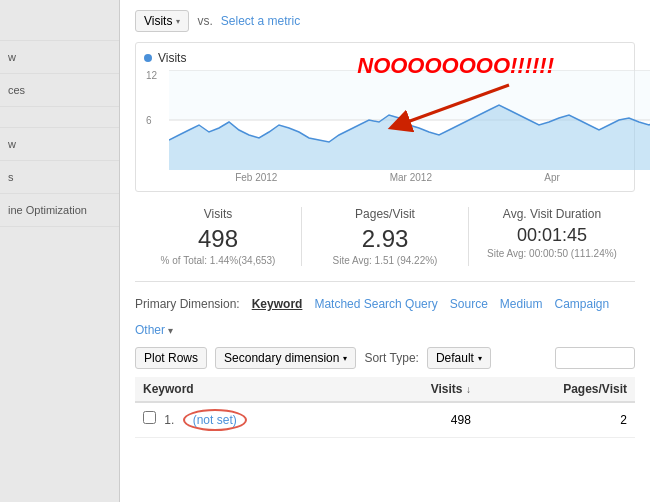 The width and height of the screenshot is (650, 502). I want to click on visits-sort-arrow: ↓, so click(468, 390).